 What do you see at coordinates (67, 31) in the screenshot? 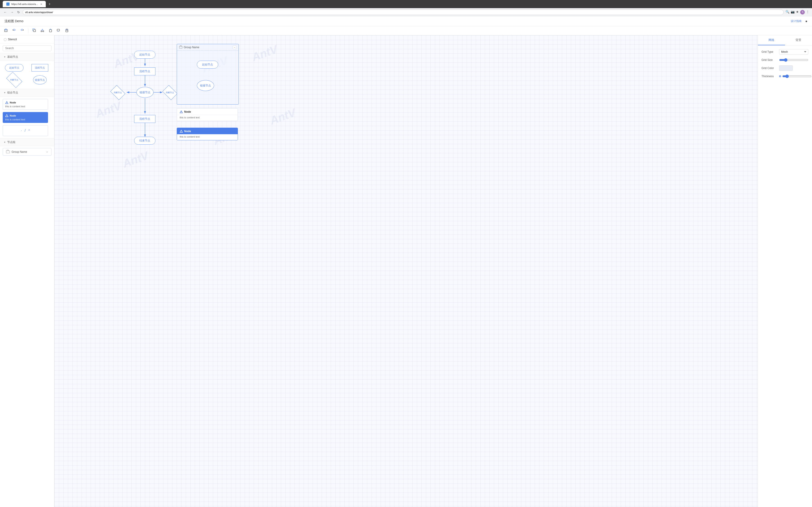
I see `print-button` at bounding box center [67, 31].